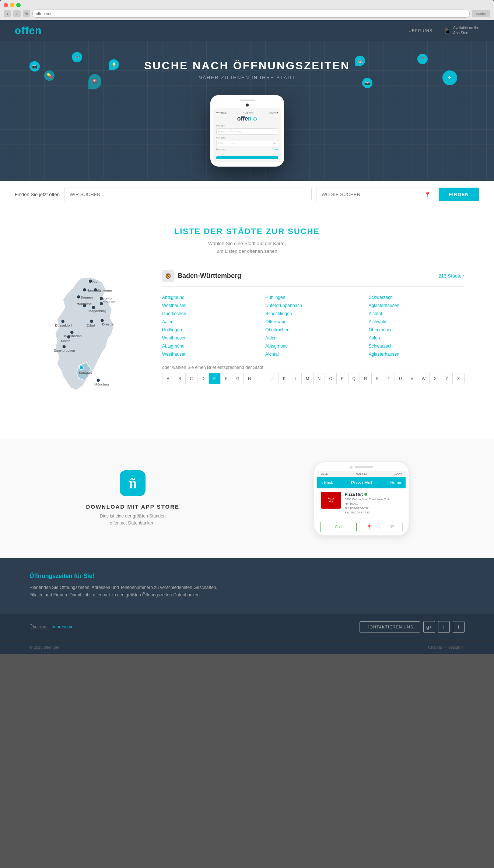 The height and width of the screenshot is (868, 494). I want to click on back-btn: ‹ Back, so click(327, 482).